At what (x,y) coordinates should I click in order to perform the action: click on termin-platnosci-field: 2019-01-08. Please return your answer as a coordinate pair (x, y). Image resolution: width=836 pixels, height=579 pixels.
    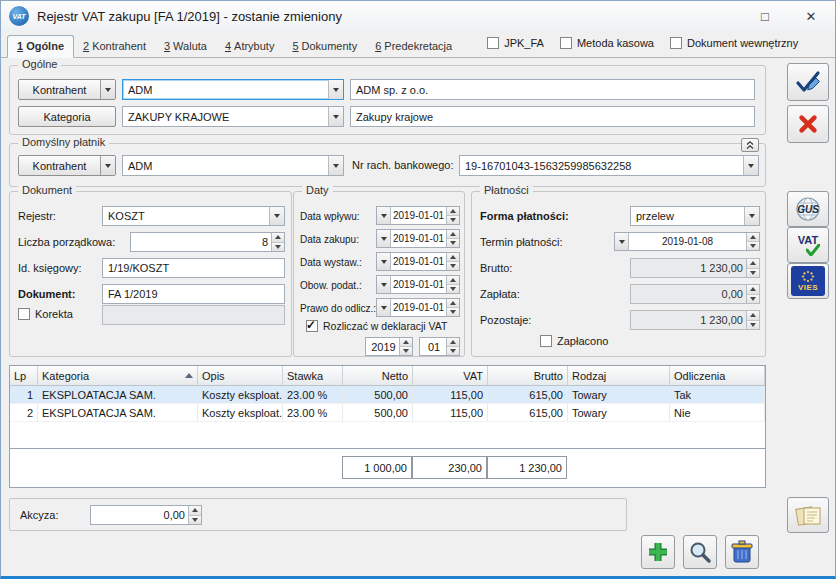
    Looking at the image, I should click on (687, 242).